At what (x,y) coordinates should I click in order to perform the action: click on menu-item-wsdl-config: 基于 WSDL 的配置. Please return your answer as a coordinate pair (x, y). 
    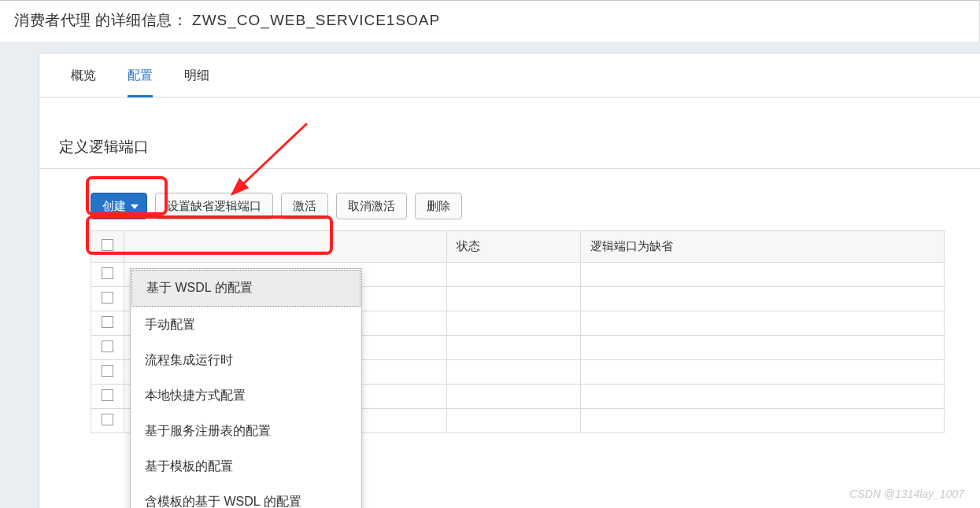
    Looking at the image, I should click on (246, 288).